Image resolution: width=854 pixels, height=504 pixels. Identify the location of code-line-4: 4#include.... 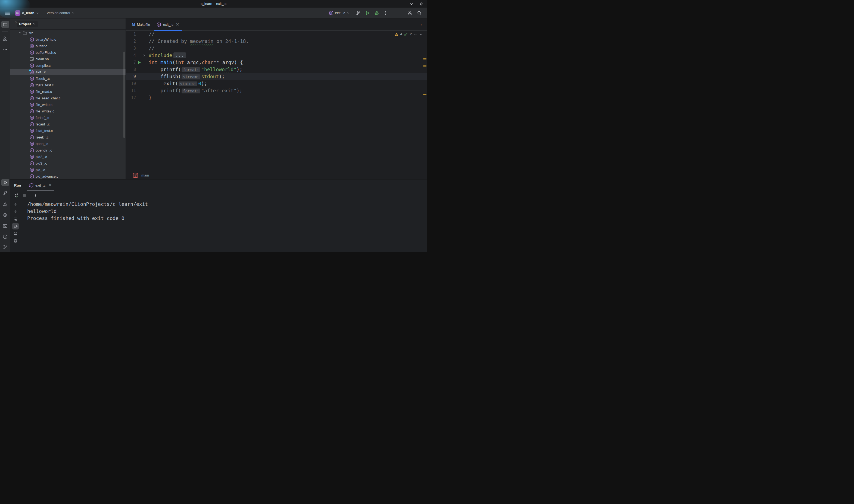
(276, 56).